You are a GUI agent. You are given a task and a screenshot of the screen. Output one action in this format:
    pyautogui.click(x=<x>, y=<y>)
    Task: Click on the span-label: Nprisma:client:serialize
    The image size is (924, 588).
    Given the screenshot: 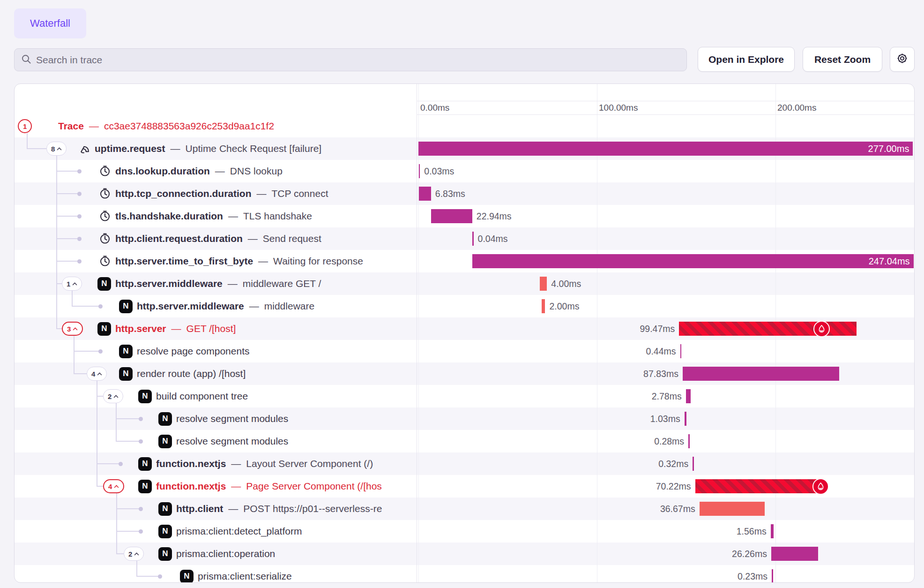 What is the action you would take?
    pyautogui.click(x=298, y=574)
    